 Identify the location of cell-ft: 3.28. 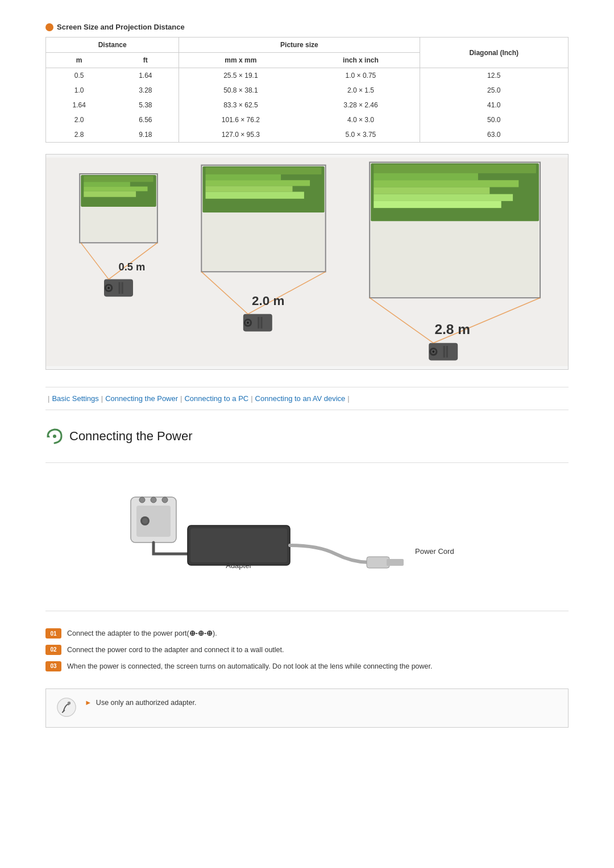
(146, 90).